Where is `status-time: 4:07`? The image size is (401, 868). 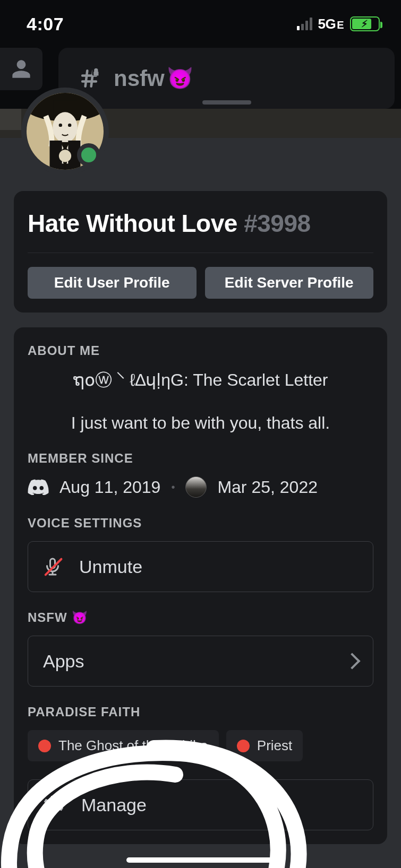
status-time: 4:07 is located at coordinates (45, 24).